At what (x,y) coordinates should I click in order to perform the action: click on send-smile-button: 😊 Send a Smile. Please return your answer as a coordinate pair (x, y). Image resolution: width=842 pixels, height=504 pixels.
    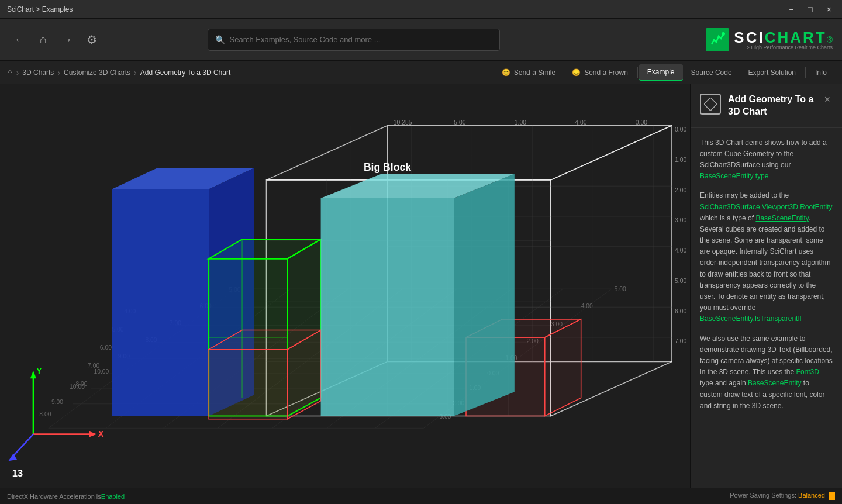
    Looking at the image, I should click on (529, 73).